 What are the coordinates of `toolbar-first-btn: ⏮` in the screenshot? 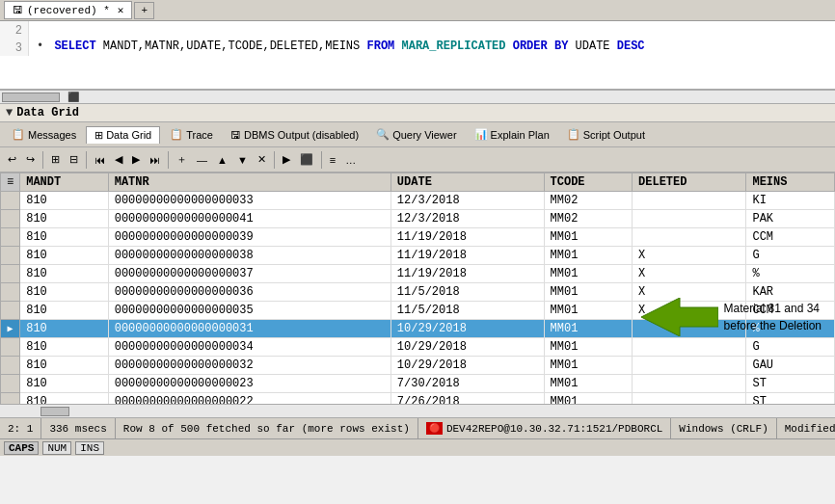 It's located at (100, 160).